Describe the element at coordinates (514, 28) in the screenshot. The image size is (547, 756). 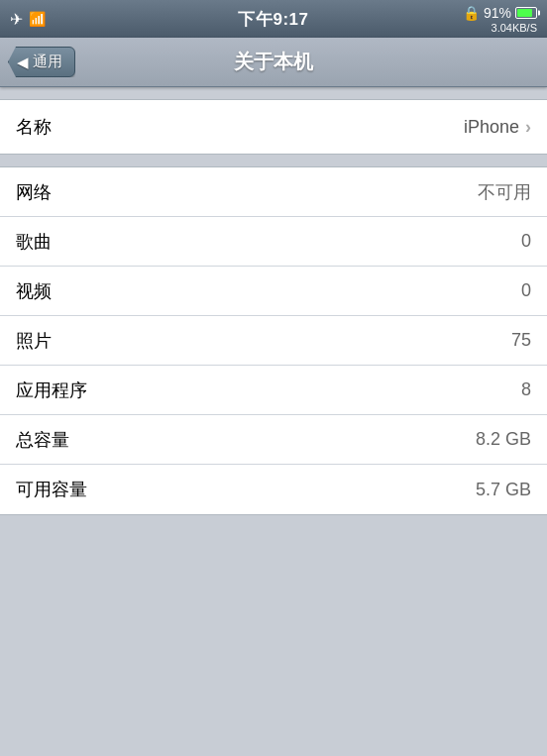
I see `network-speed: 3.04KB/S` at that location.